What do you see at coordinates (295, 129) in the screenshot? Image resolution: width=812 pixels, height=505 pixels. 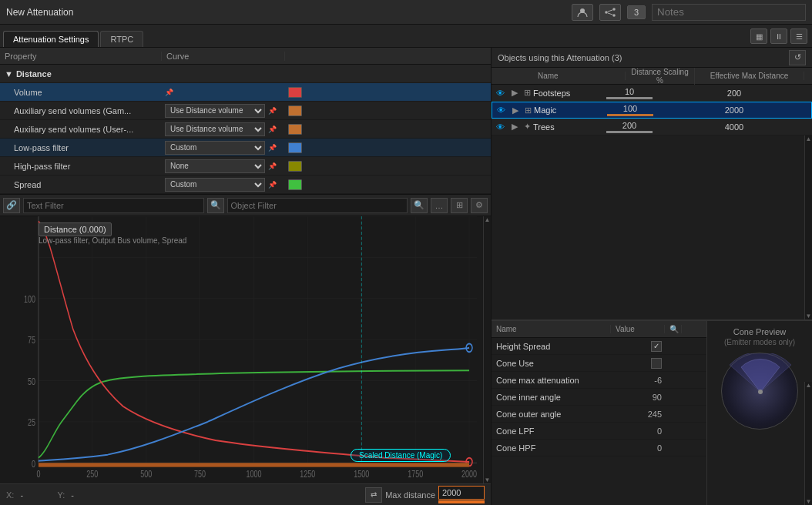 I see `aux2-color-swatch` at bounding box center [295, 129].